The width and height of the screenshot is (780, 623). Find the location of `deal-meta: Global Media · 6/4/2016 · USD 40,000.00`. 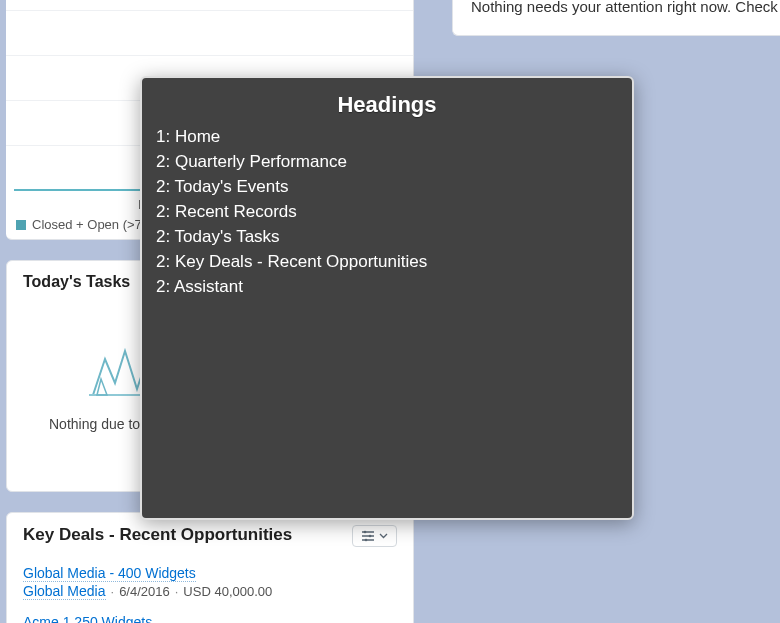

deal-meta: Global Media · 6/4/2016 · USD 40,000.00 is located at coordinates (210, 592).